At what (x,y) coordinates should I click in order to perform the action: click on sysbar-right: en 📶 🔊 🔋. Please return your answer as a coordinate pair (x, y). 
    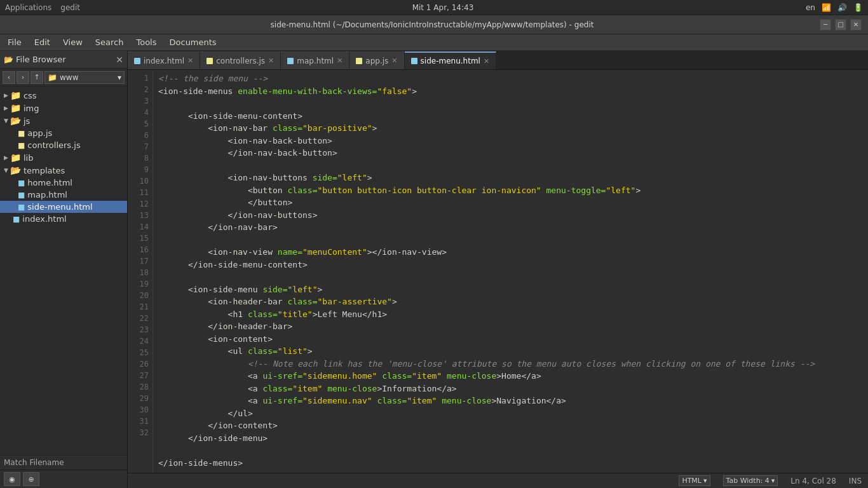
    Looking at the image, I should click on (834, 8).